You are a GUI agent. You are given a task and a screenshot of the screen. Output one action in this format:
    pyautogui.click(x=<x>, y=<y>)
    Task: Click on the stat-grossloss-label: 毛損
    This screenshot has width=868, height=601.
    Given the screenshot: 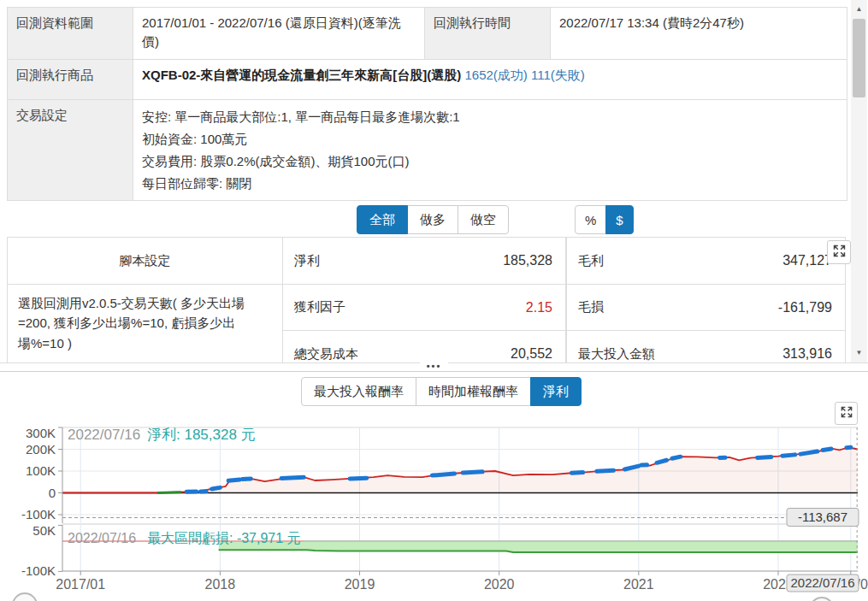 What is the action you would take?
    pyautogui.click(x=650, y=308)
    